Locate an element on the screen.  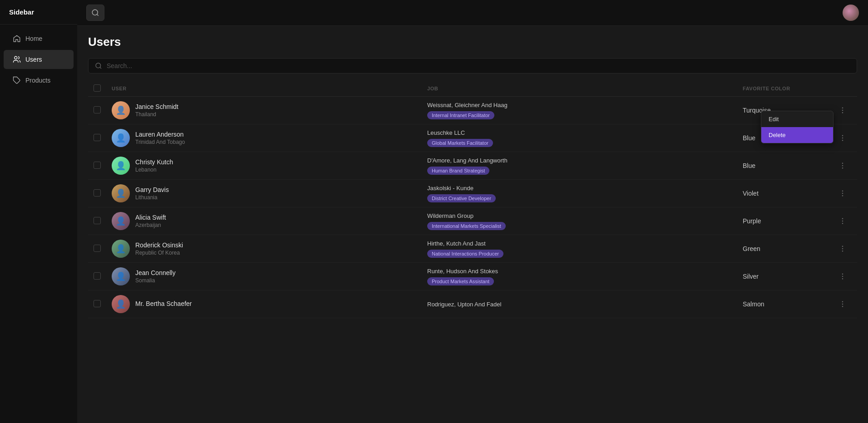
job-badge: Product Markets Assistant is located at coordinates (460, 281).